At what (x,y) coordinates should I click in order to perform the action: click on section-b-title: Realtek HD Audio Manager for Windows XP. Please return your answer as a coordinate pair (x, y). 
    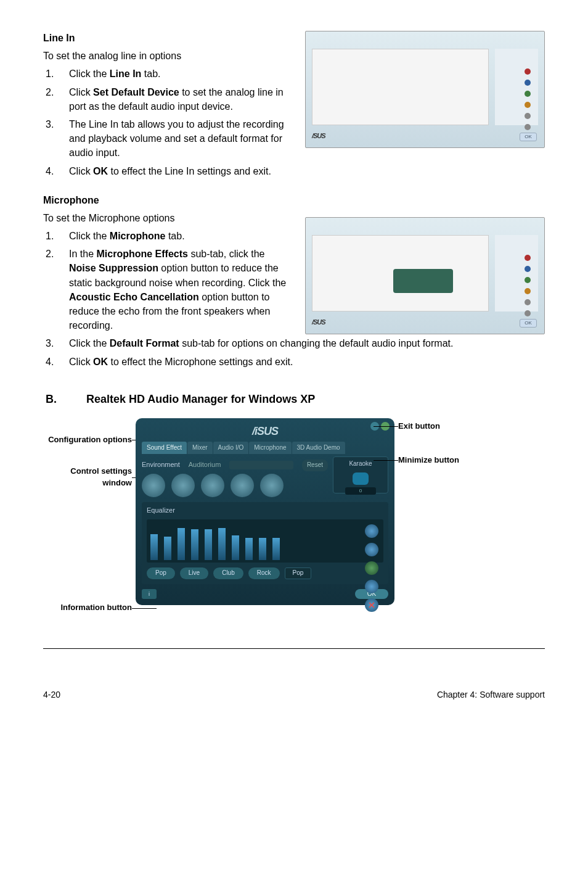
    Looking at the image, I should click on (201, 399).